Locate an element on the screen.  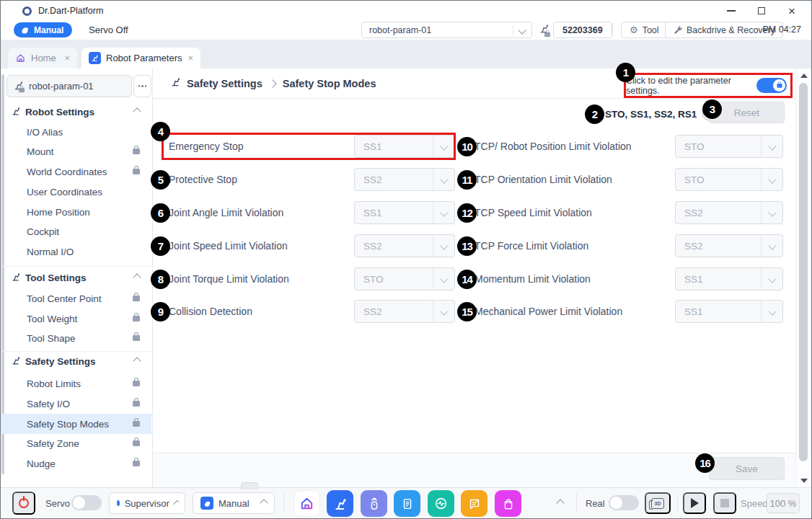
scroll-down-icon is located at coordinates (804, 481).